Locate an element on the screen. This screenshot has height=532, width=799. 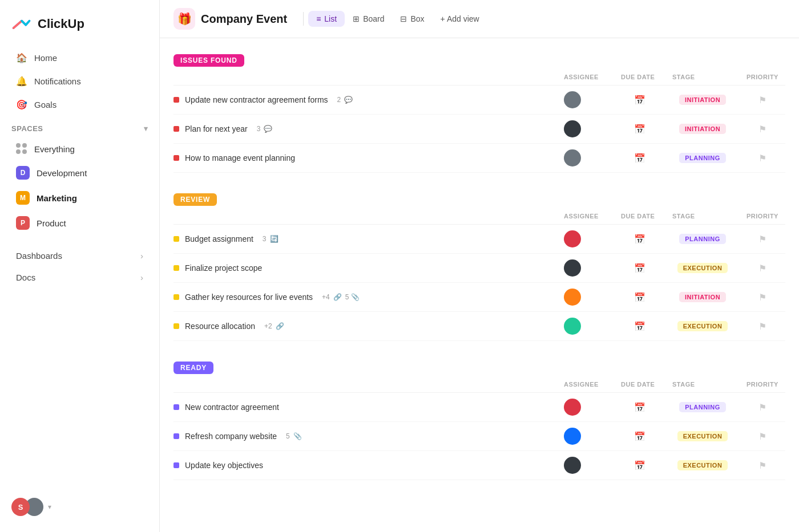
list-tab-label: List is located at coordinates (330, 19).